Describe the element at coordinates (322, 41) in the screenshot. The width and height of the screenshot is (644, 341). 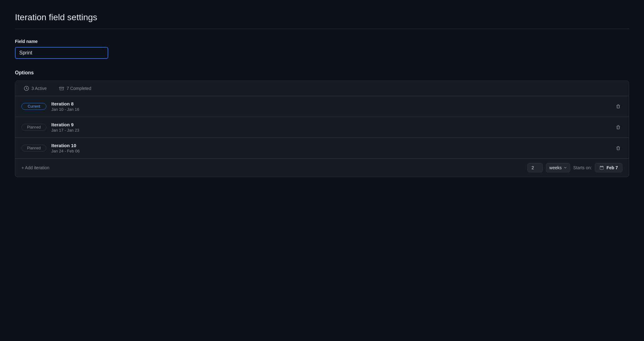
I see `field-name-label: Field name` at that location.